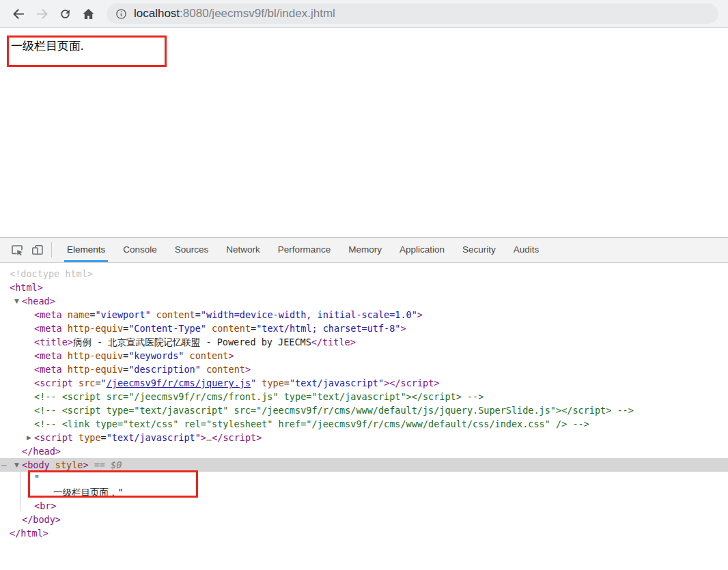 The width and height of the screenshot is (728, 570). I want to click on code-token: name, so click(76, 315).